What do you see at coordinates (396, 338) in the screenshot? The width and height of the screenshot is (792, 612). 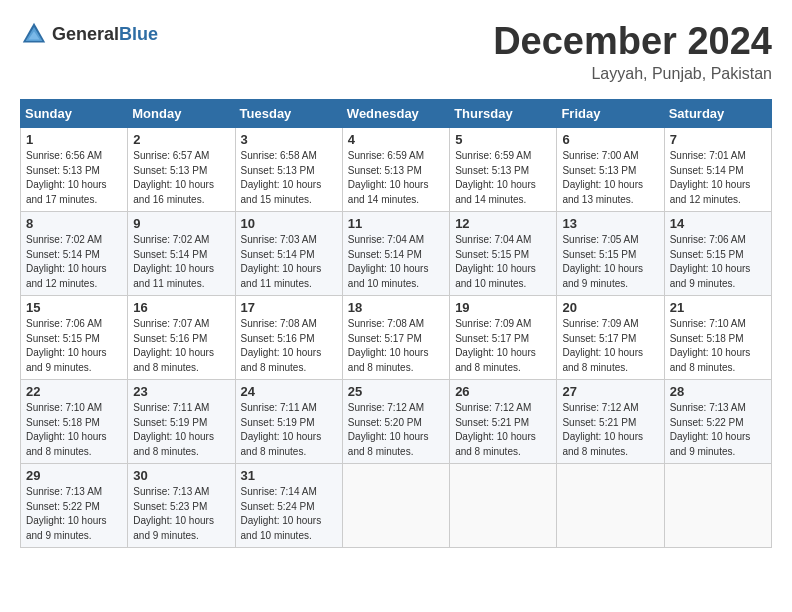 I see `calendar-cell: 18 Sunrise: 7:08 AM Sunset: 5:17 PM Dayl…` at bounding box center [396, 338].